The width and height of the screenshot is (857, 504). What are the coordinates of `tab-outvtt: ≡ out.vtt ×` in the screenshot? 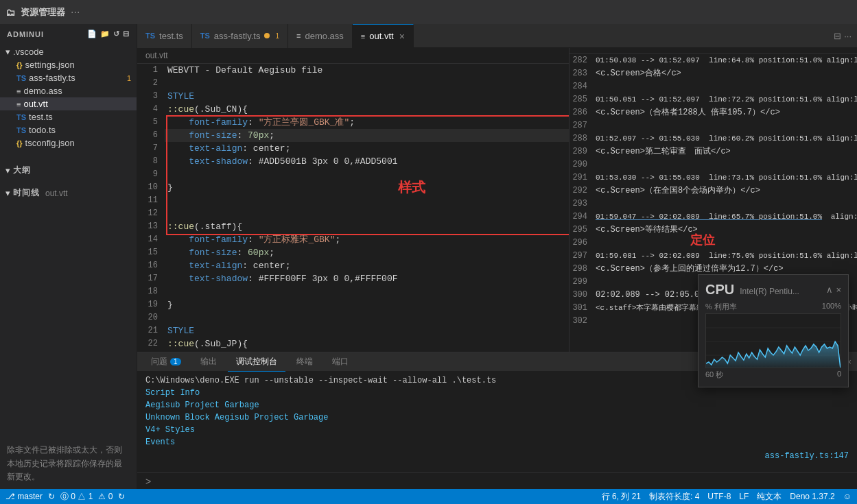 It's located at (383, 36).